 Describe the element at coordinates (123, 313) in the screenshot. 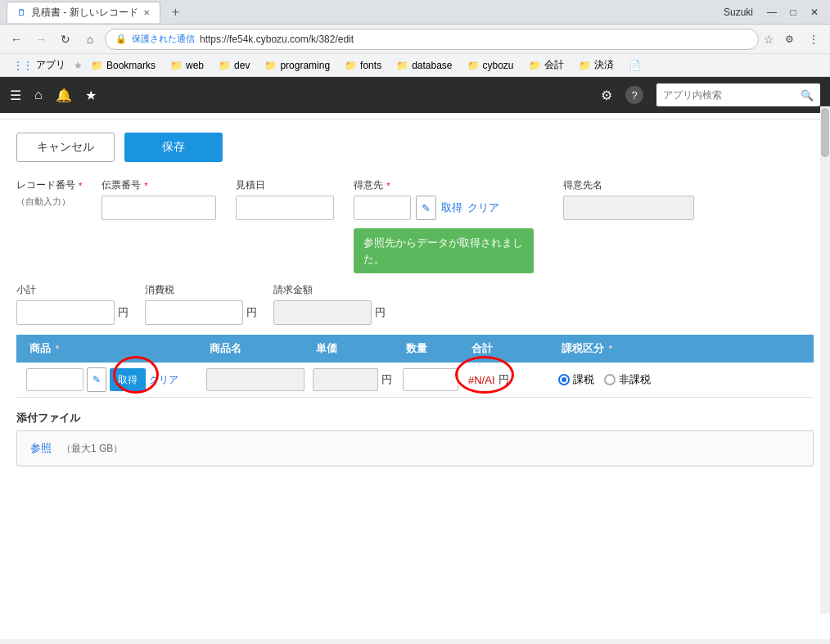

I see `subtotal-yen: 円` at that location.